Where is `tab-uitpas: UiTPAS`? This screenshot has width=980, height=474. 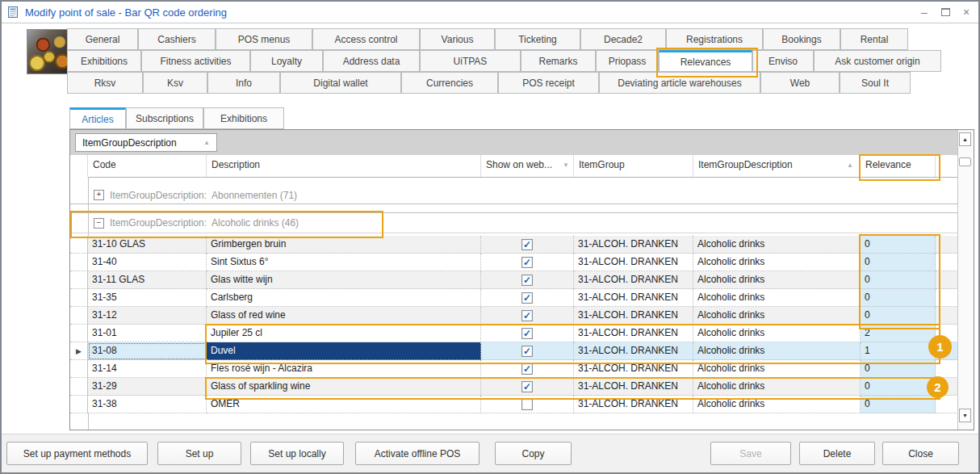 tab-uitpas: UiTPAS is located at coordinates (470, 61).